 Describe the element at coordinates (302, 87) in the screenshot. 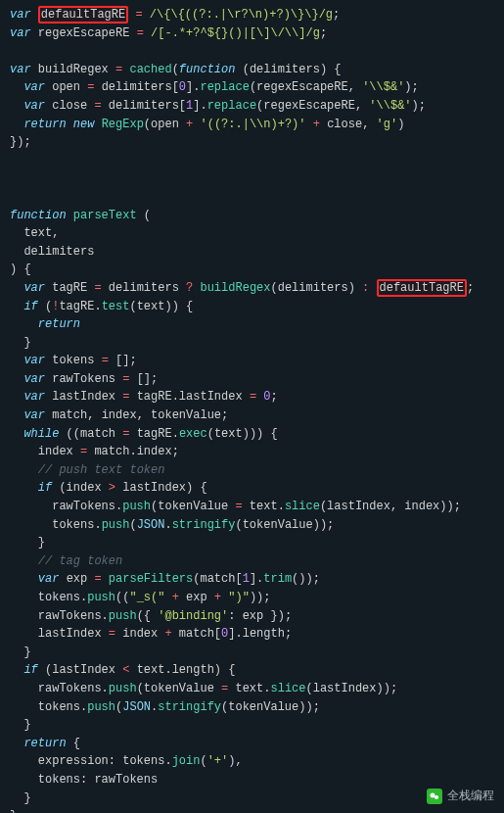

I see `ident: regexEscapeRE` at that location.